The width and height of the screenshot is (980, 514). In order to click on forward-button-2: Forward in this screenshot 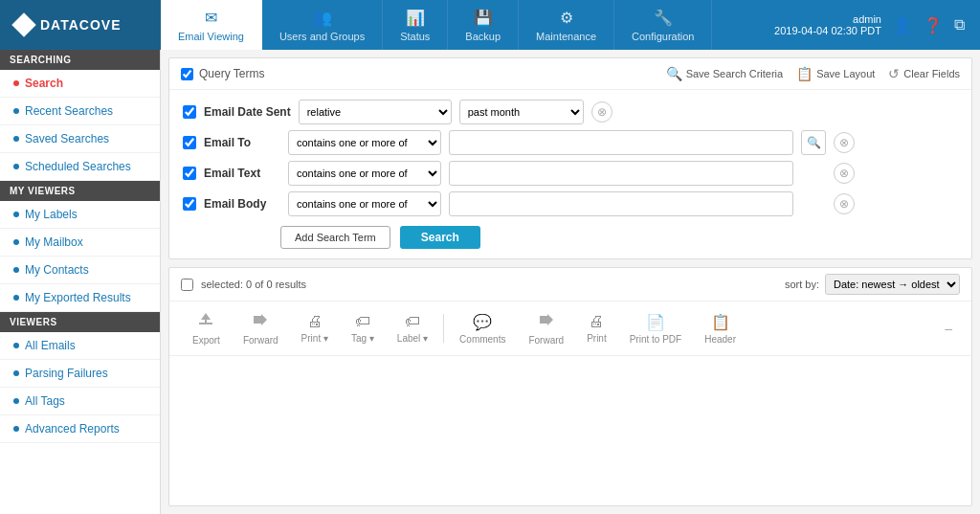, I will do `click(546, 328)`.